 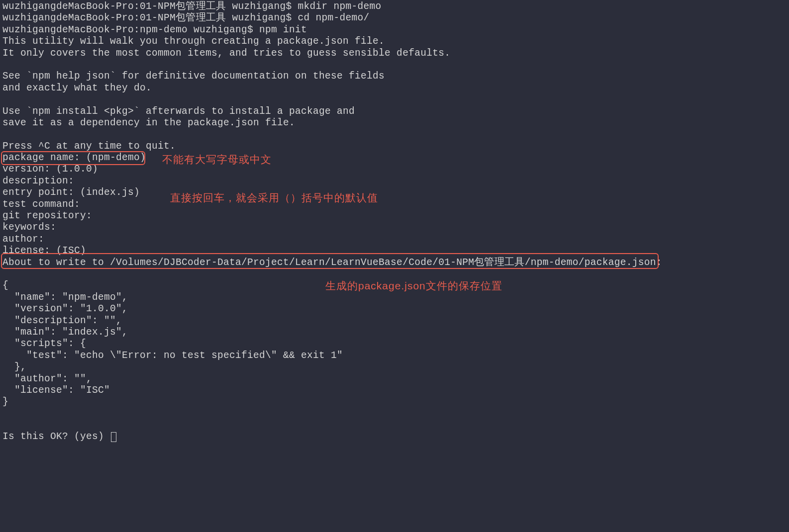 What do you see at coordinates (394, 240) in the screenshot?
I see `terminal-line: author:` at bounding box center [394, 240].